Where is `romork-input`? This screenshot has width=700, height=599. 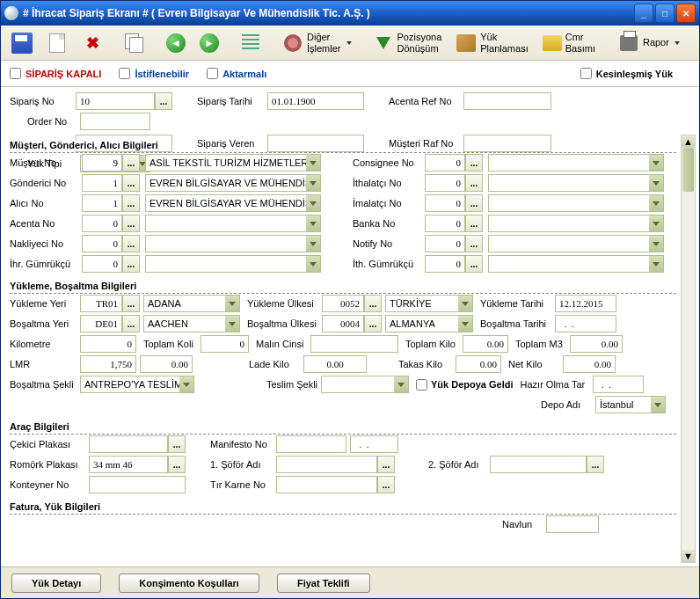
romork-input is located at coordinates (128, 464).